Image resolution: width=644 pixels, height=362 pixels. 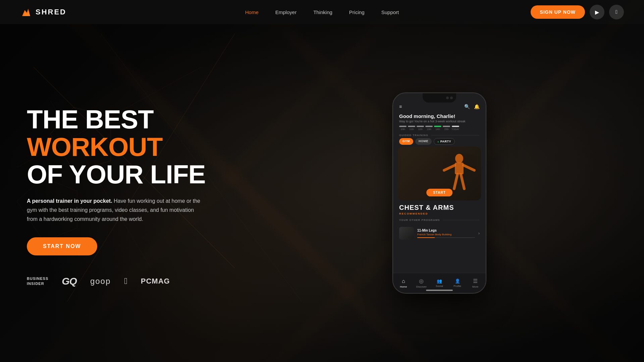 What do you see at coordinates (420, 128) in the screenshot?
I see `streak-day-3: 12th` at bounding box center [420, 128].